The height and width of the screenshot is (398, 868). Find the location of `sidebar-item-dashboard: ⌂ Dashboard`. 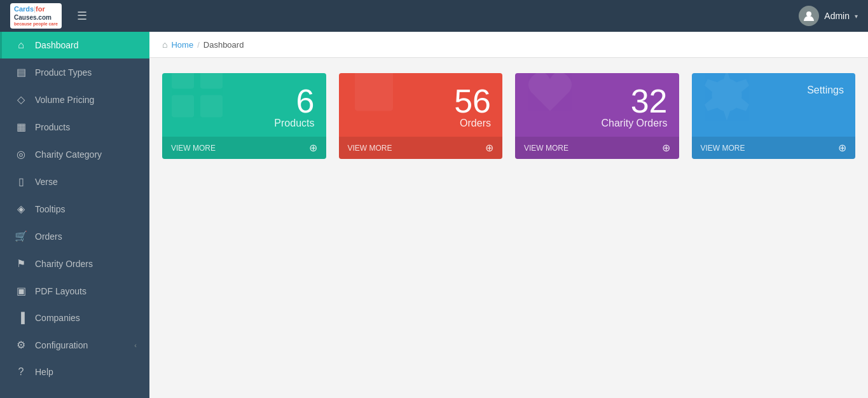

sidebar-item-dashboard: ⌂ Dashboard is located at coordinates (75, 45).